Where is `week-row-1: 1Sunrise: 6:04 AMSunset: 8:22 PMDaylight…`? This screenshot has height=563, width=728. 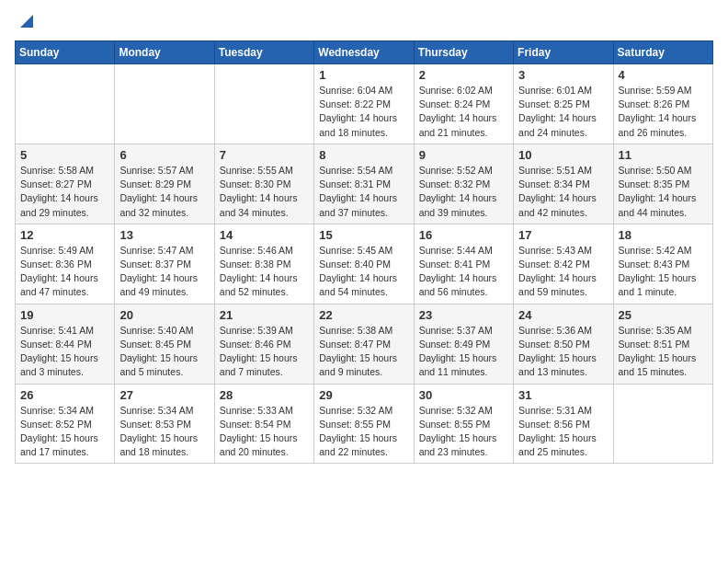 week-row-1: 1Sunrise: 6:04 AMSunset: 8:22 PMDaylight… is located at coordinates (364, 105).